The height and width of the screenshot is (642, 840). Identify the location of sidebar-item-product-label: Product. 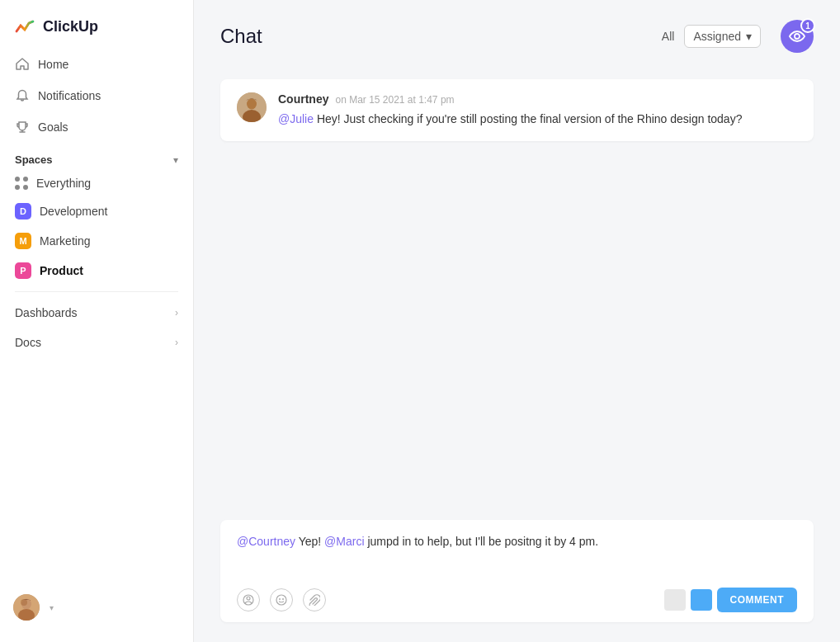
(61, 271).